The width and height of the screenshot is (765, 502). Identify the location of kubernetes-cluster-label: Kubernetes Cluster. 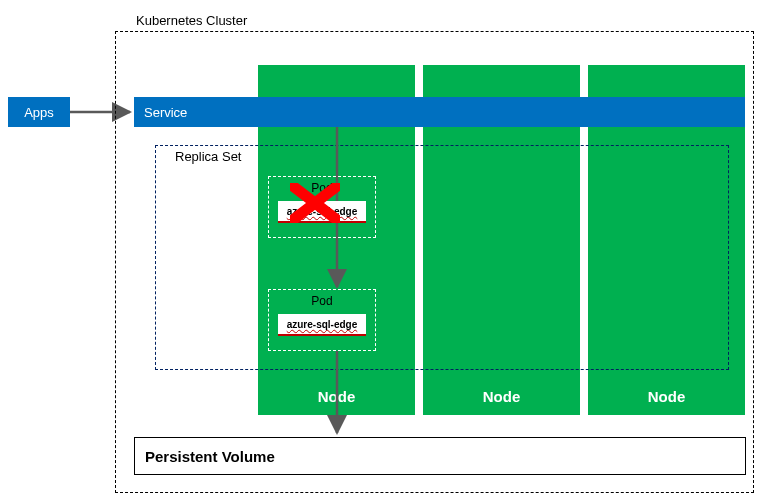
(192, 20).